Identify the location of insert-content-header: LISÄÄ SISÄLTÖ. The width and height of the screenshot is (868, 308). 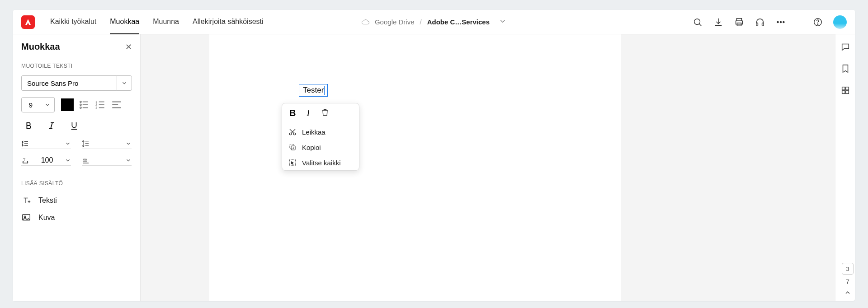
(77, 183).